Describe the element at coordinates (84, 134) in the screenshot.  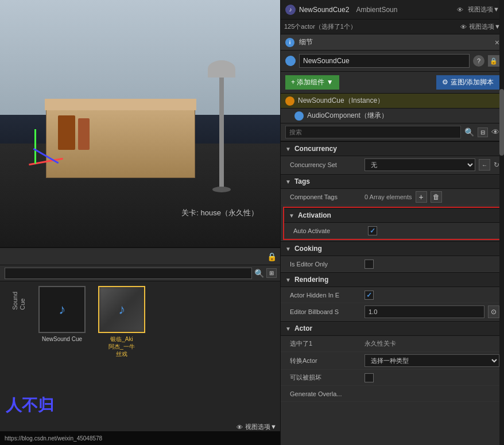
I see `scene-shelf-item2` at that location.